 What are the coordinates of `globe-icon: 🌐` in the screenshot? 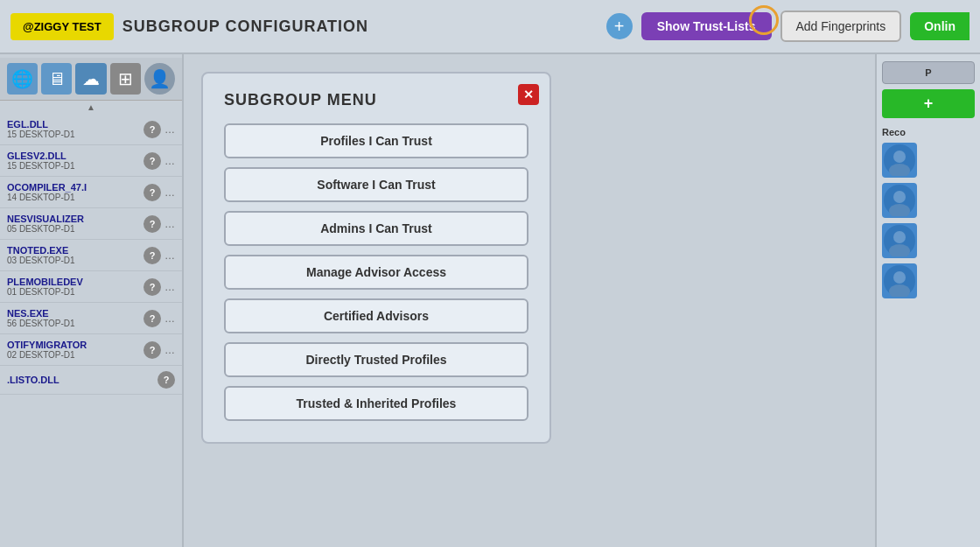 It's located at (23, 79).